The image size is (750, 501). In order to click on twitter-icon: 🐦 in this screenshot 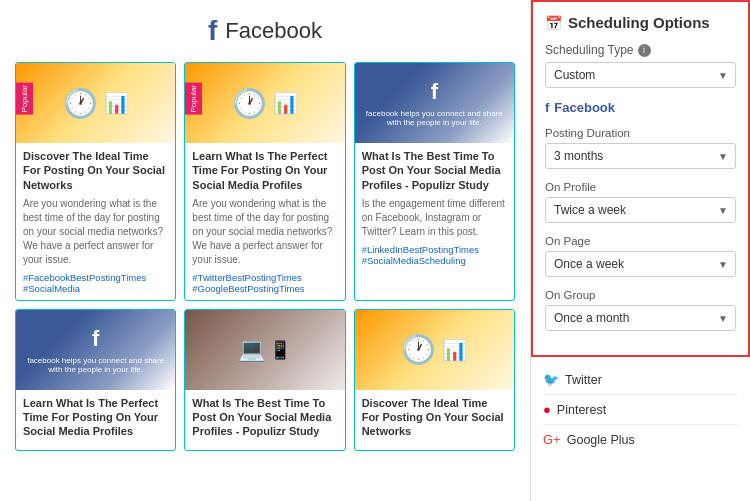, I will do `click(551, 380)`.